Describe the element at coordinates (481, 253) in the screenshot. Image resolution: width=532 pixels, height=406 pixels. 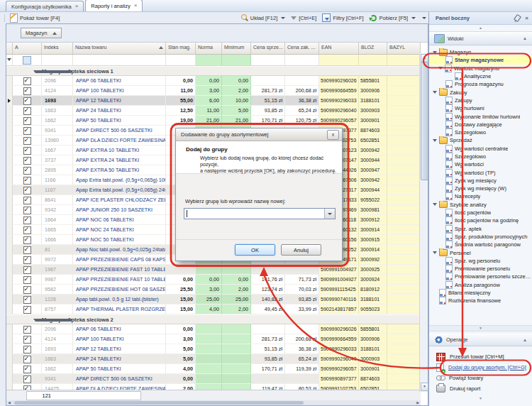
I see `tree-item: Personel` at that location.